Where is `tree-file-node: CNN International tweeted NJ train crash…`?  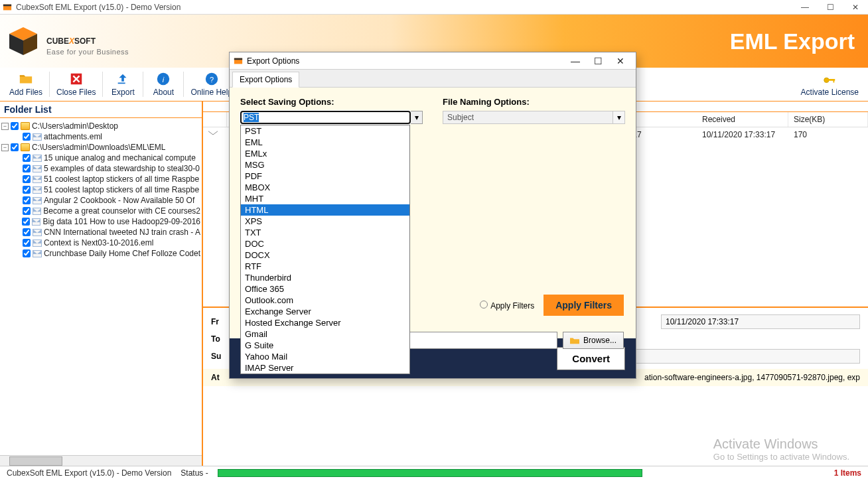 tree-file-node: CNN International tweeted NJ train crash… is located at coordinates (107, 232).